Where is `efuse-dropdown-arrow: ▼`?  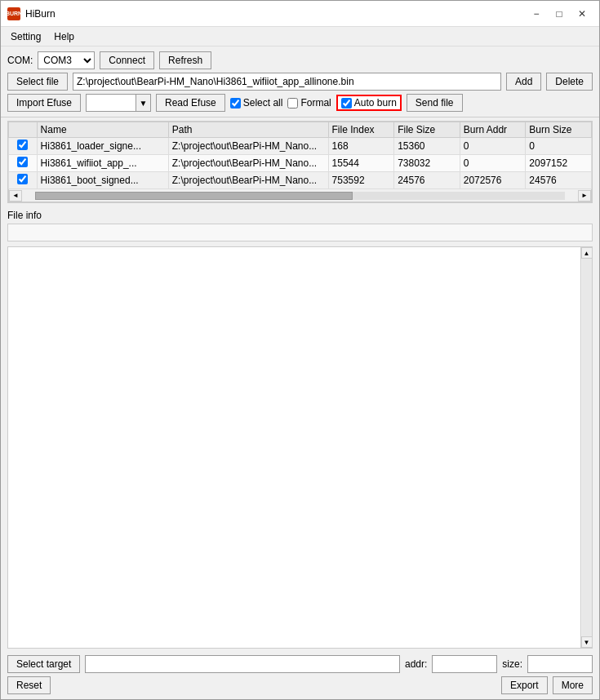 efuse-dropdown-arrow: ▼ is located at coordinates (143, 103).